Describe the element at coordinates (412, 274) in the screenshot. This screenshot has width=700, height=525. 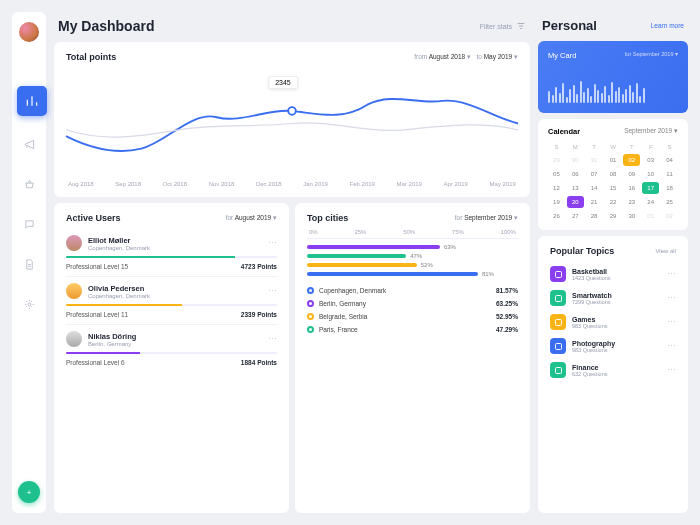
I see `city-bar: 81%` at that location.